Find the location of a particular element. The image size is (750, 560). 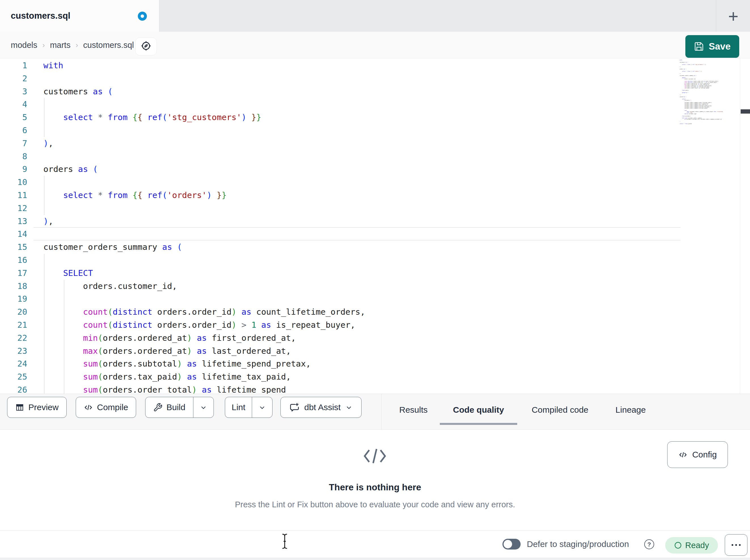

tab-code-quality: Code quality is located at coordinates (479, 410).